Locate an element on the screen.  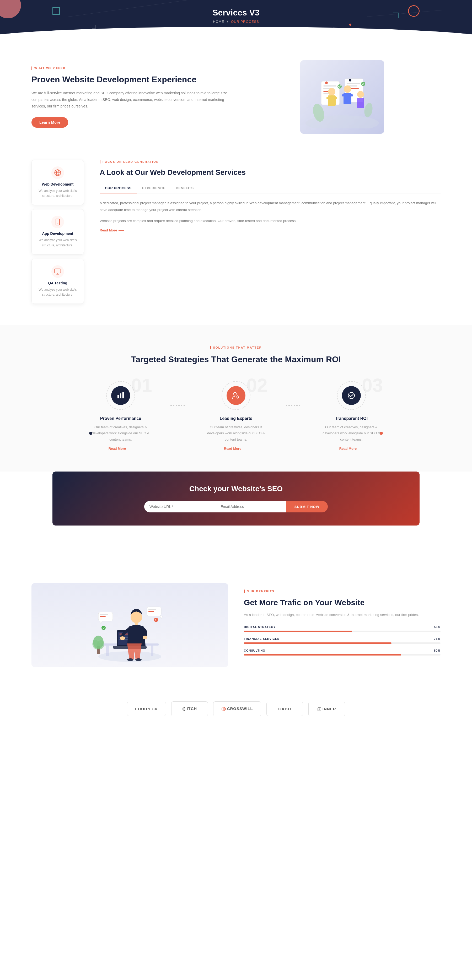
strategy-read-more-3: Read More is located at coordinates (352, 449).